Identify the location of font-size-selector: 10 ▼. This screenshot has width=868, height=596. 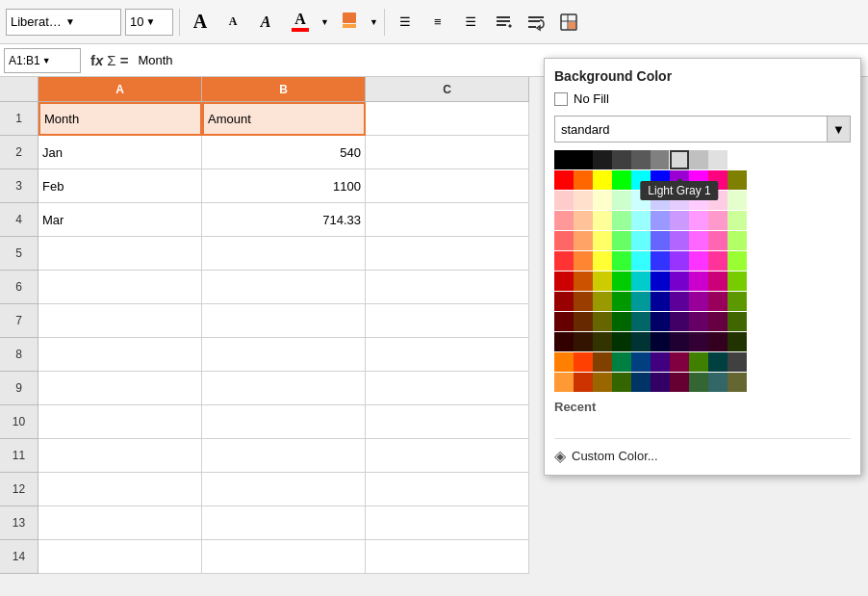
(149, 22).